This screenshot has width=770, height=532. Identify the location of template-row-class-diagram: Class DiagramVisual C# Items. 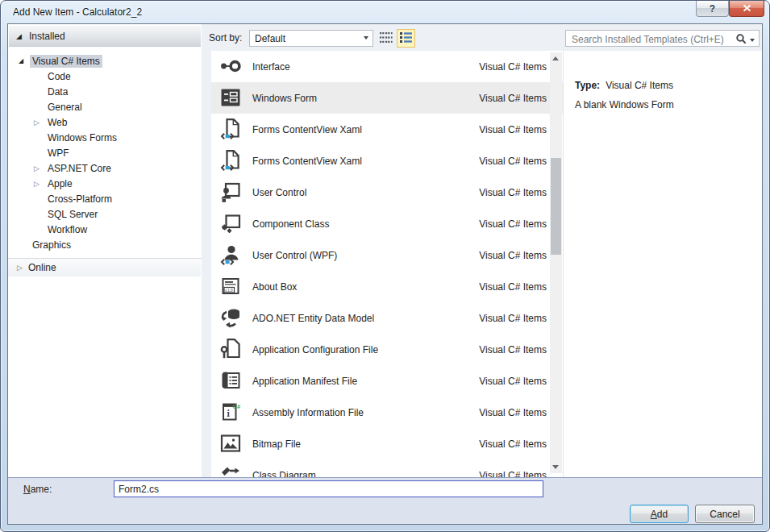
(387, 468).